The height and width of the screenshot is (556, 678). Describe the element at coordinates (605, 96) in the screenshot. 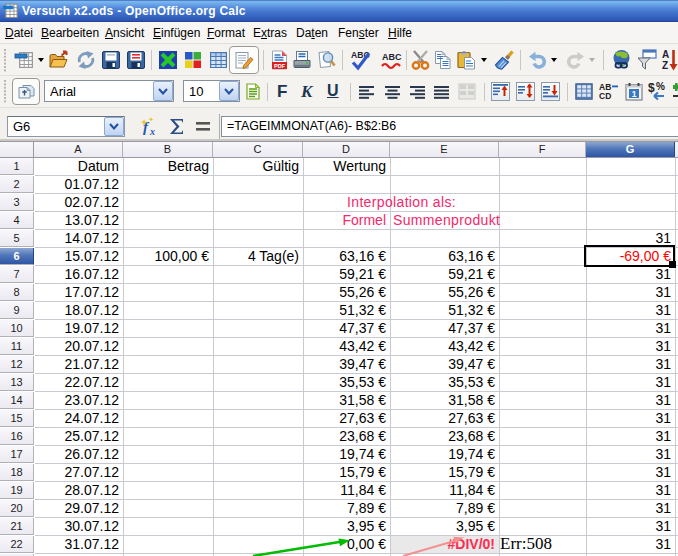

I see `svg-text: CD` at that location.